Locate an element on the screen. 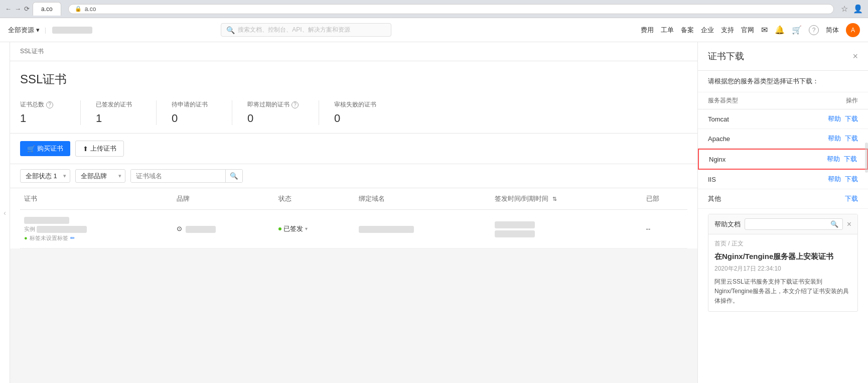  lang-label: 简体 is located at coordinates (832, 30).